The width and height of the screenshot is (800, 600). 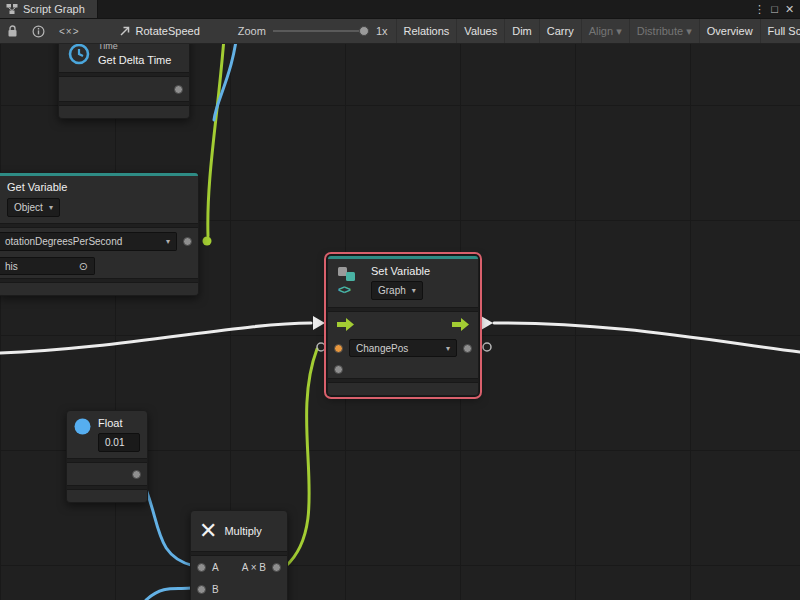 I want to click on node-get-delta-time: Time Get Delta Time, so click(x=124, y=82).